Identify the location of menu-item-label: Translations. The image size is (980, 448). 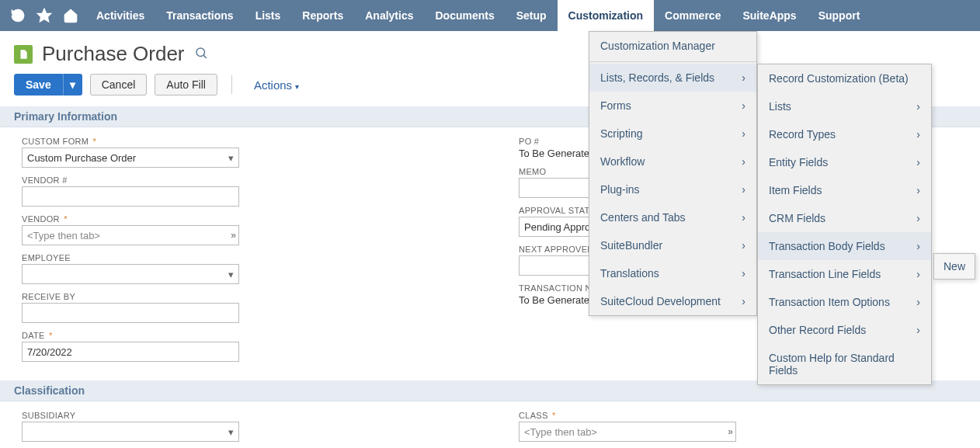
(630, 273).